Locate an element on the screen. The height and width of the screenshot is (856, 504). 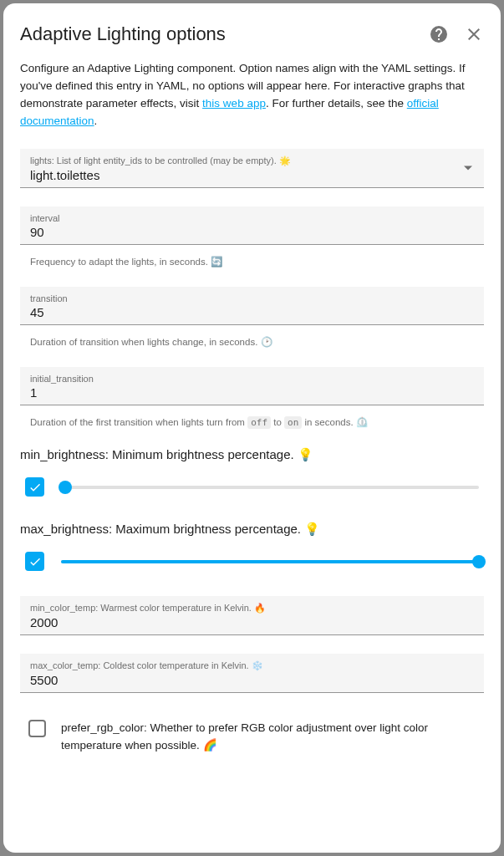
intro-mid: . For further details, see the is located at coordinates (336, 104).